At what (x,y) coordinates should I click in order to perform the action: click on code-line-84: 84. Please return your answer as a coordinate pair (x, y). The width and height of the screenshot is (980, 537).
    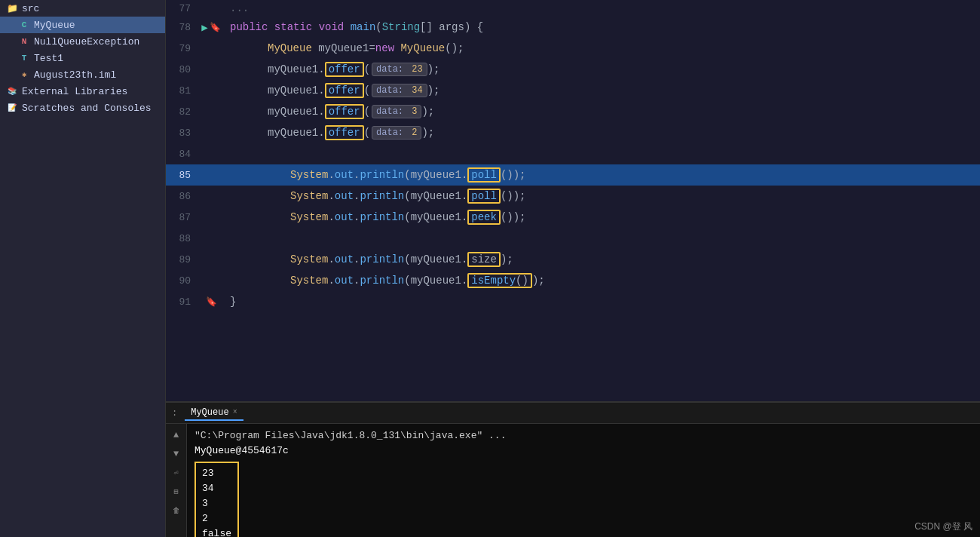
    Looking at the image, I should click on (573, 154).